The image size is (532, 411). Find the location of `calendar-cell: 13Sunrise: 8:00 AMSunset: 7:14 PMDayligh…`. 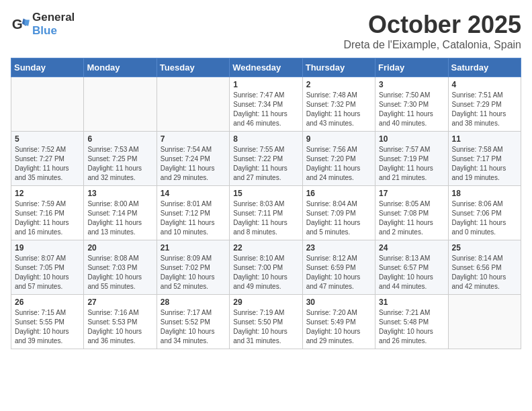

calendar-cell: 13Sunrise: 8:00 AMSunset: 7:14 PMDayligh… is located at coordinates (120, 214).